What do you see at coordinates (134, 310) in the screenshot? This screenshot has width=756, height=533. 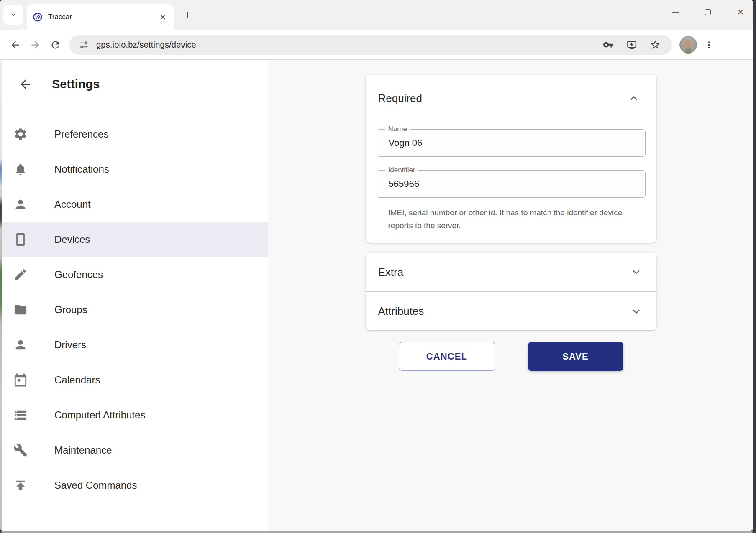 I see `sidebar-item-groups: Groups` at bounding box center [134, 310].